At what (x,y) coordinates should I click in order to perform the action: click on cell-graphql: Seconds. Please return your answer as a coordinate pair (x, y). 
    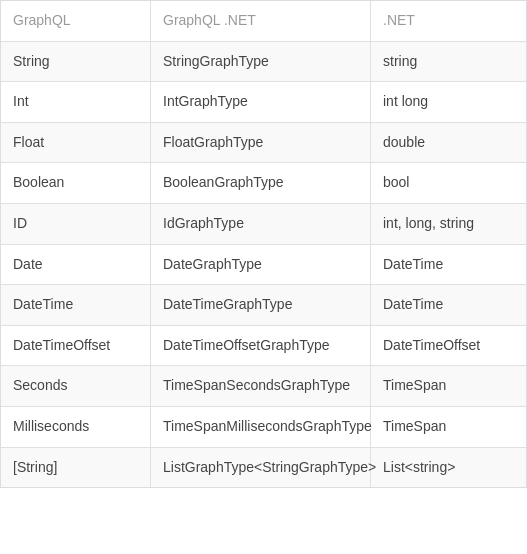
    Looking at the image, I should click on (76, 386).